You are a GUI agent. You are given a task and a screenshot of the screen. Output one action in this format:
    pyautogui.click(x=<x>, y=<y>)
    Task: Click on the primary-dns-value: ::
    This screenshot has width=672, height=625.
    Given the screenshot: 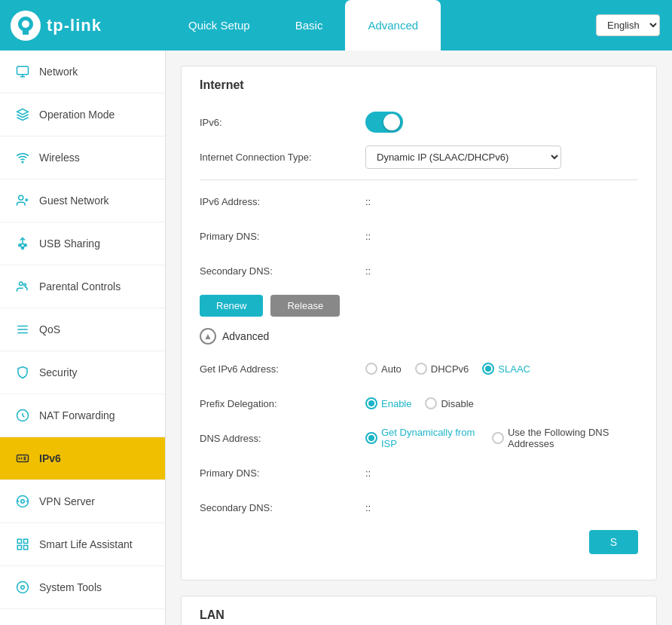 What is the action you would take?
    pyautogui.click(x=368, y=237)
    